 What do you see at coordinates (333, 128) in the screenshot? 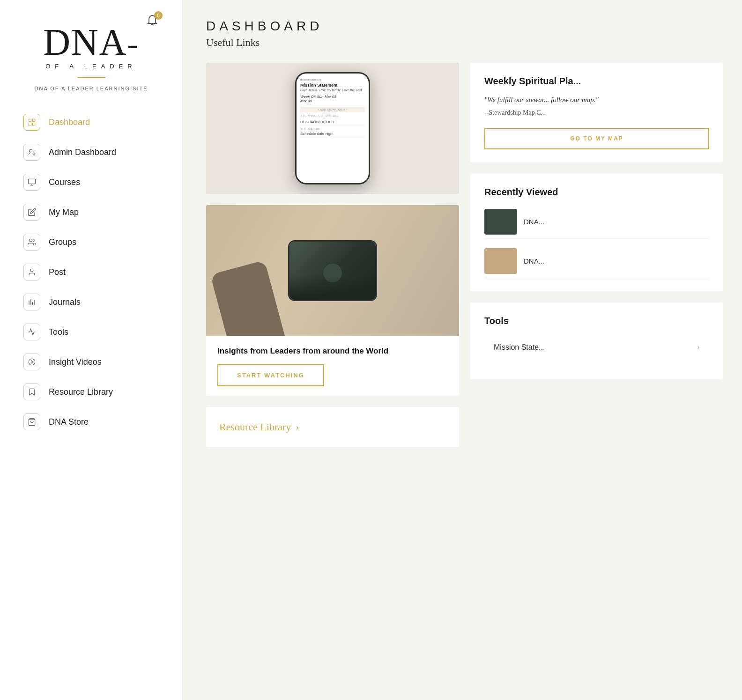
I see `phone-frame: dnaofaleader.org Mission Statement Love …` at bounding box center [333, 128].